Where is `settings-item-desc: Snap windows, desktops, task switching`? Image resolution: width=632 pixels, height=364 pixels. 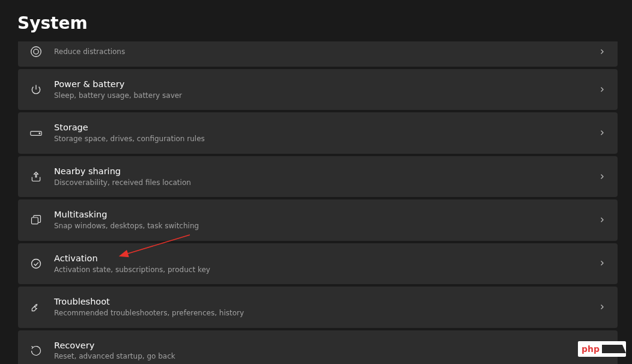
settings-item-desc: Snap windows, desktops, task switching is located at coordinates (326, 226).